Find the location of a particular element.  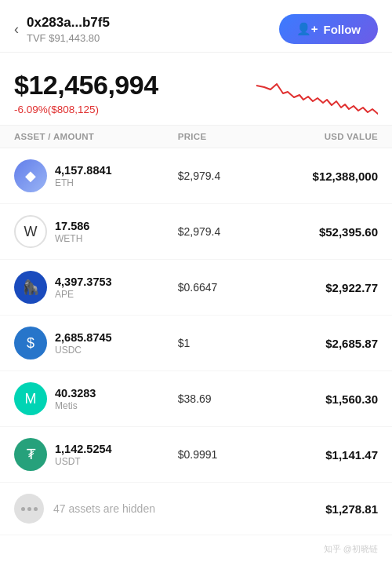

asset-symbol: APE is located at coordinates (83, 294).